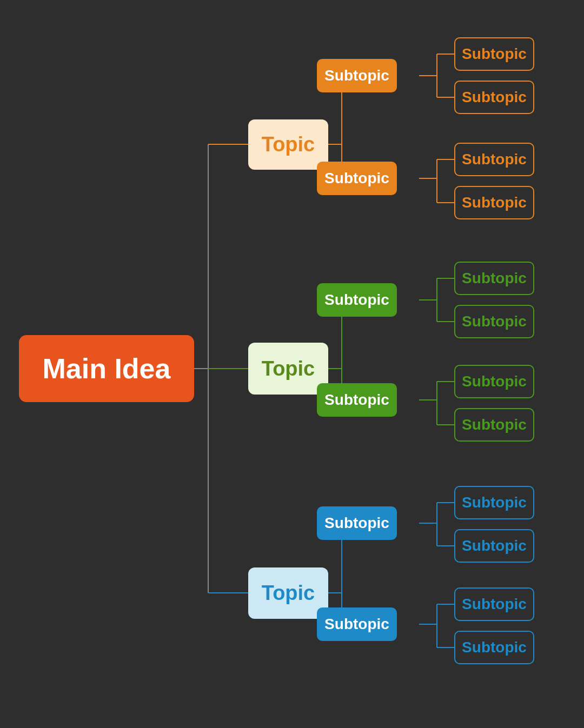 The height and width of the screenshot is (728, 584). Describe the element at coordinates (494, 278) in the screenshot. I see `leaf-2a1-node: Subtopic` at that location.